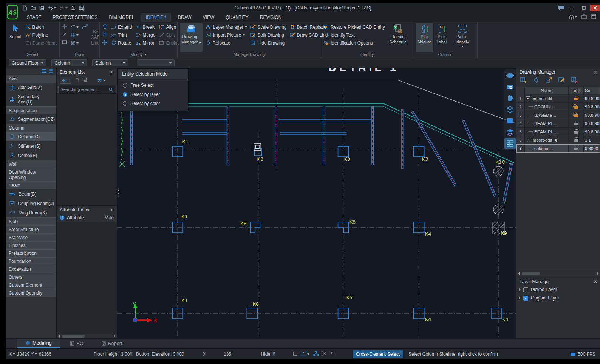 Image resolution: width=600 pixels, height=364 pixels. I want to click on layers-view-icon, so click(510, 132).